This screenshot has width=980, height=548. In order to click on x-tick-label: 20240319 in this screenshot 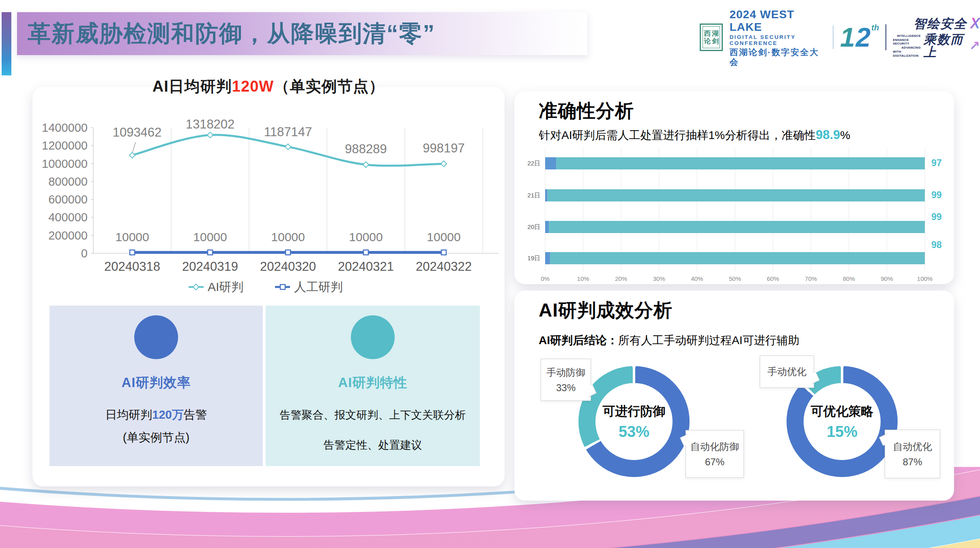, I will do `click(210, 267)`.